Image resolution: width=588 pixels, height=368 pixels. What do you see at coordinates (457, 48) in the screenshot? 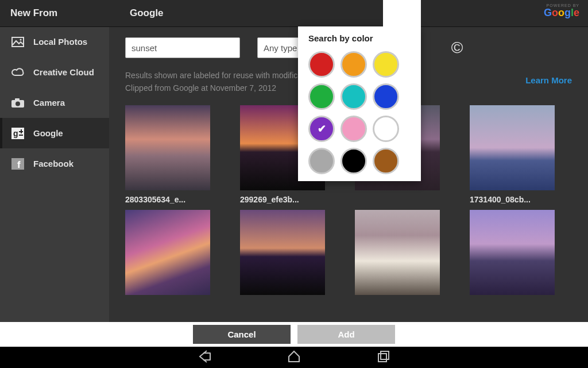
I see `copyright-icon: ©` at bounding box center [457, 48].